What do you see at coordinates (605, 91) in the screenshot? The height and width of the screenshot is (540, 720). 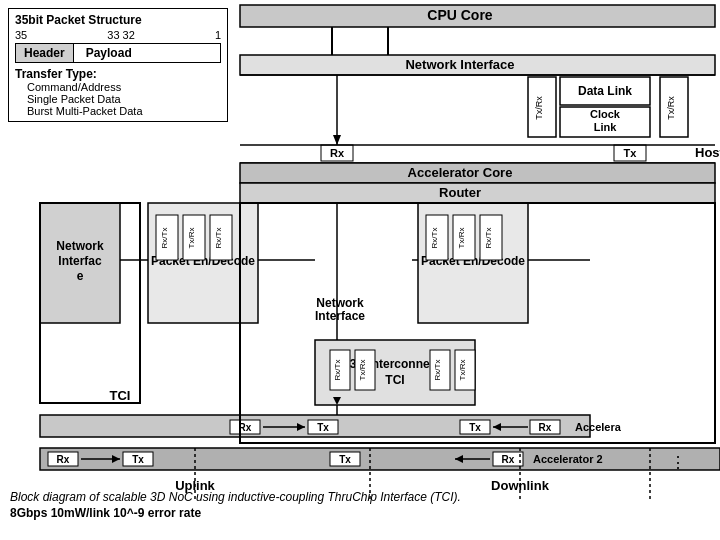 I see `data-link-label: Data Link` at bounding box center [605, 91].